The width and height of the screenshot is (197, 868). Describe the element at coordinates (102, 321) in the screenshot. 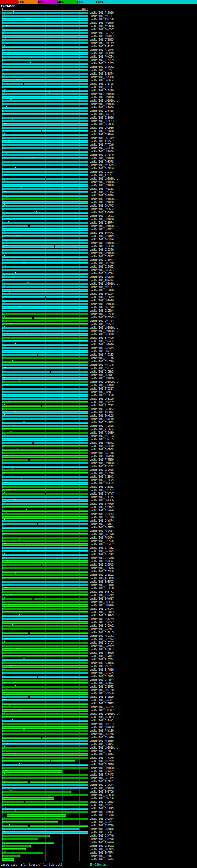

I see `hit-label: UniRef100_Q9P784` at that location.